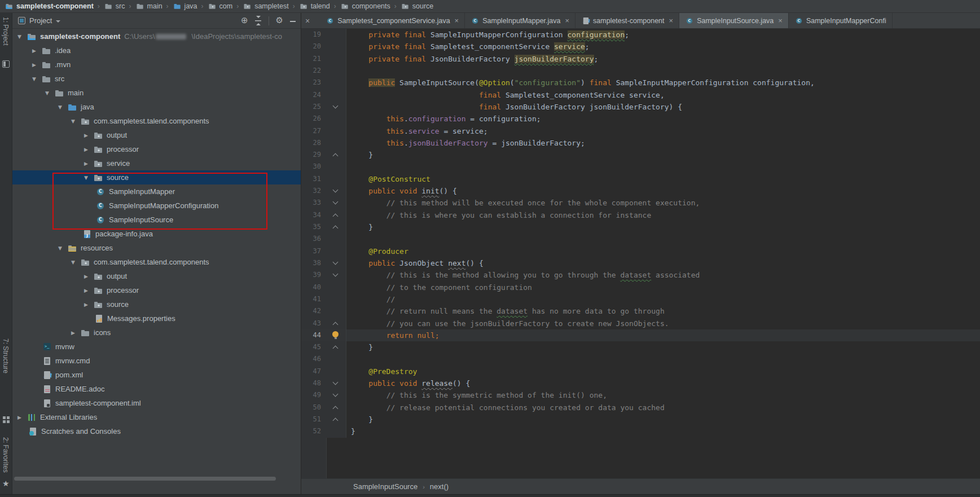 Image resolution: width=980 pixels, height=497 pixels. I want to click on line-number: 22, so click(314, 71).